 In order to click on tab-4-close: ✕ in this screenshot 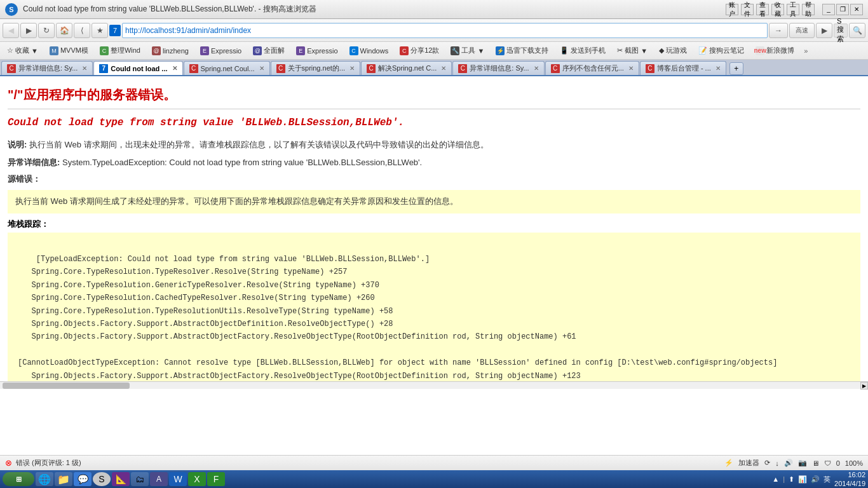, I will do `click(444, 69)`.